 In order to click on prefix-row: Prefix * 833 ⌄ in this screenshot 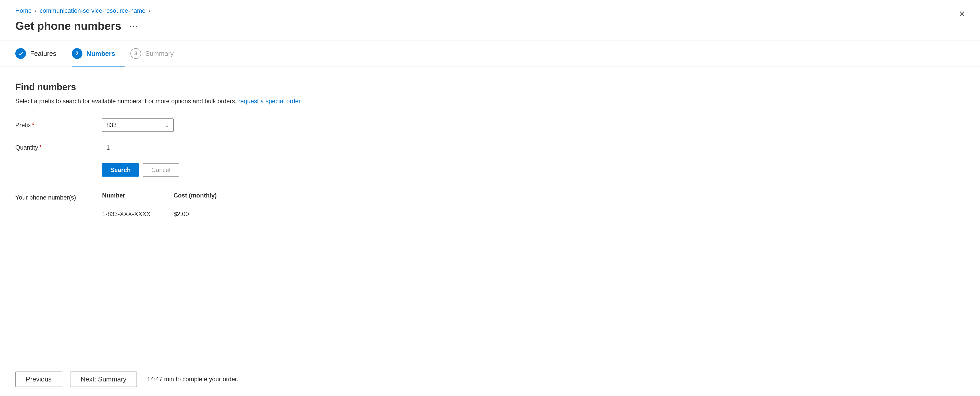, I will do `click(490, 125)`.